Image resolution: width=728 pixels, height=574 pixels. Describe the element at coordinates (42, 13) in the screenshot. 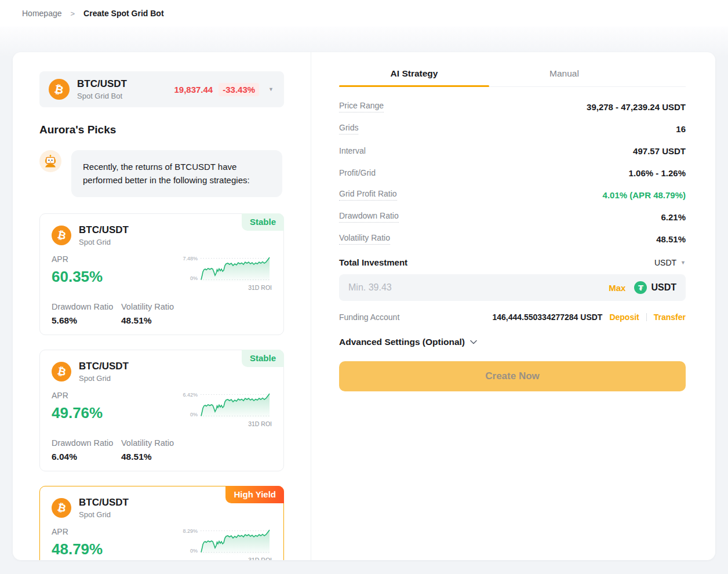

I see `breadcrumb-homepage-link: Homepage` at that location.